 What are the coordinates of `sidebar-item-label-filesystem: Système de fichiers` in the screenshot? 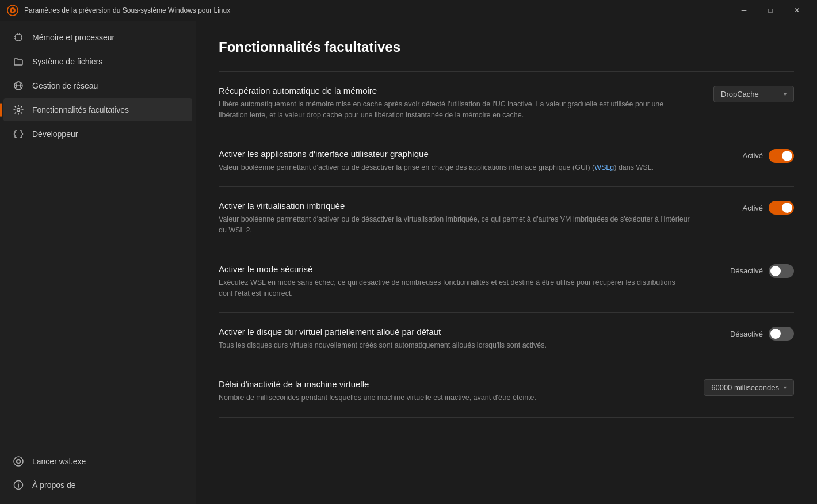 It's located at (67, 62).